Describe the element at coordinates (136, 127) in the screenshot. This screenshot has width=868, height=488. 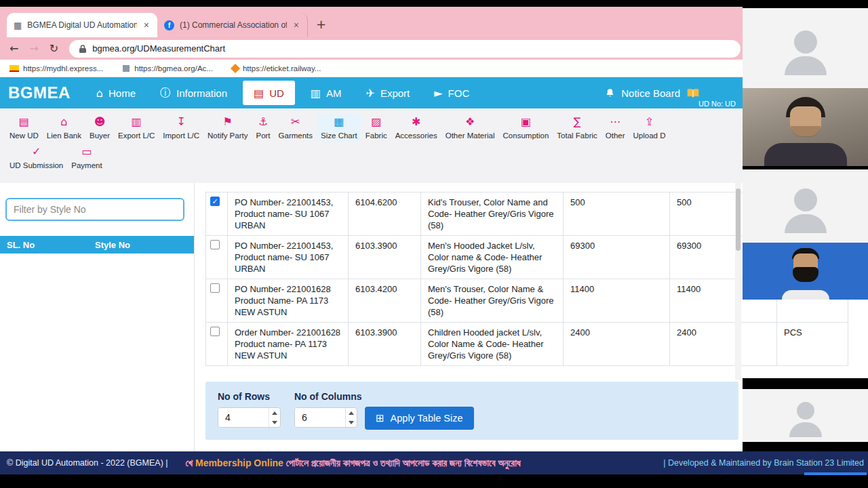
I see `subnav-export-lc: ▥Export L/C` at that location.